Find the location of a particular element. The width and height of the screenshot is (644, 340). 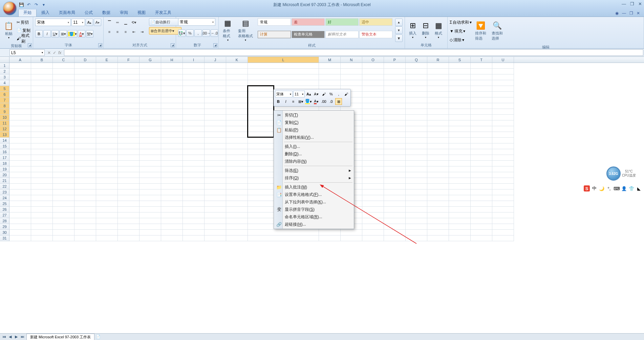

mini-grow-font: A▴ is located at coordinates (309, 94).